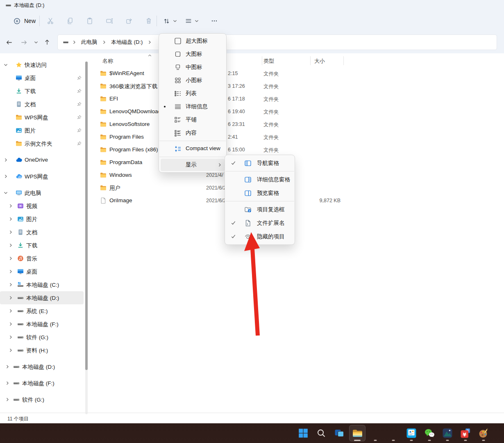 The image size is (504, 443). Describe the element at coordinates (260, 209) in the screenshot. I see `submenu-item-item-checkboxes: 项目复选框` at that location.